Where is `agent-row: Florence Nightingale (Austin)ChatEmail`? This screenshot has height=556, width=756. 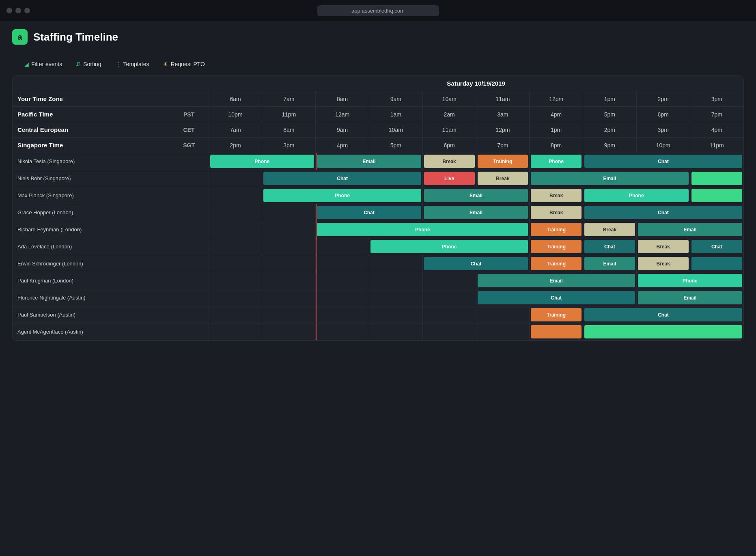
agent-row: Florence Nightingale (Austin)ChatEmail is located at coordinates (378, 298).